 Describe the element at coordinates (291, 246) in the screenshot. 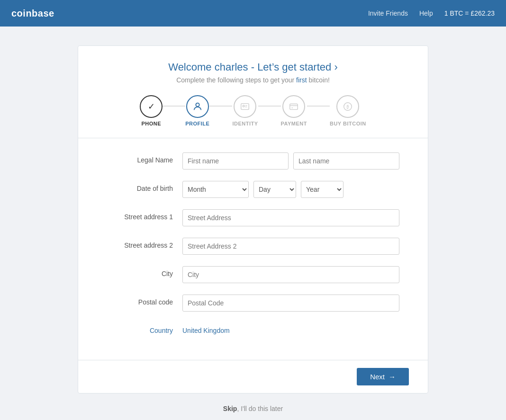

I see `street2-input` at that location.